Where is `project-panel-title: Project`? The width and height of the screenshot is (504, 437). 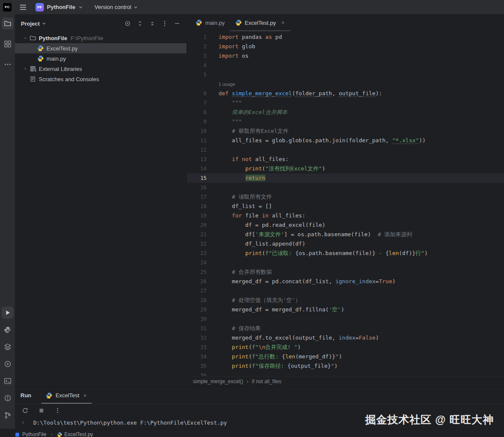
project-panel-title: Project is located at coordinates (34, 24).